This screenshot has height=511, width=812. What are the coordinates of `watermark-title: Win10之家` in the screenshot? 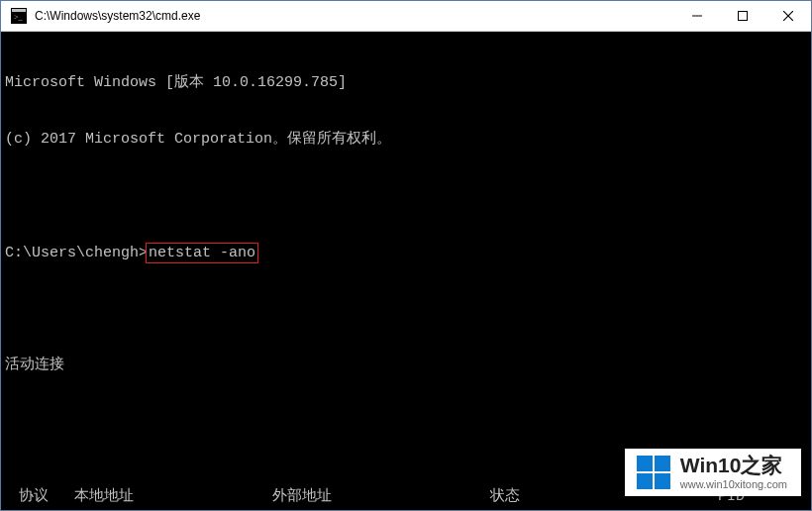 It's located at (734, 465).